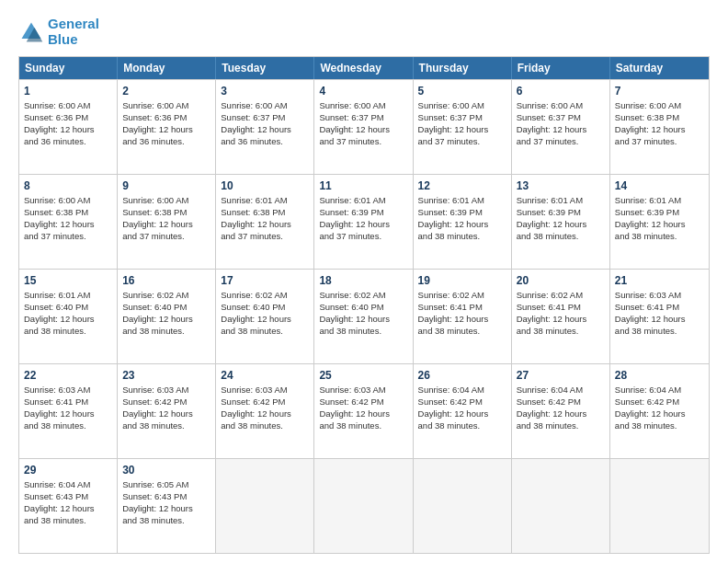  Describe the element at coordinates (166, 118) in the screenshot. I see `day-info-line: Sunset: 6:36 PM` at that location.